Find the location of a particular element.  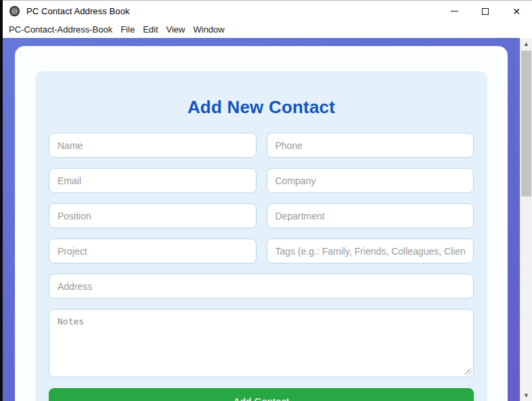

email-field is located at coordinates (153, 180).